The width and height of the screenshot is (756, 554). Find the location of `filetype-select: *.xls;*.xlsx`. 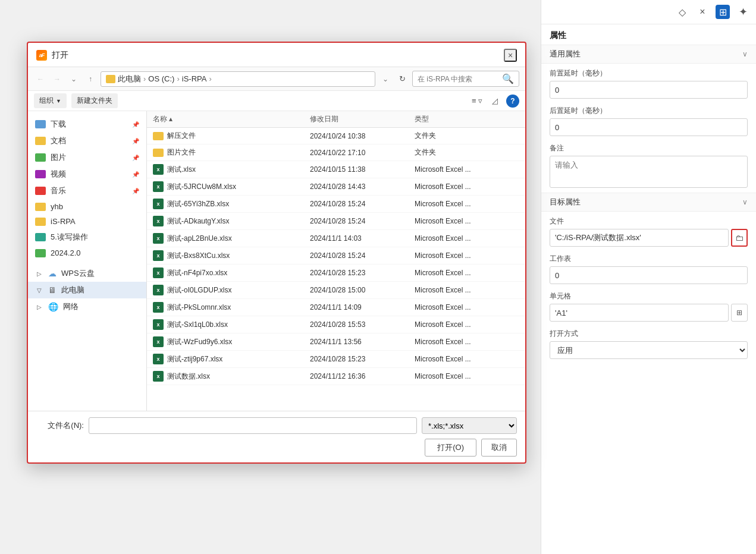

filetype-select: *.xls;*.xlsx is located at coordinates (469, 426).